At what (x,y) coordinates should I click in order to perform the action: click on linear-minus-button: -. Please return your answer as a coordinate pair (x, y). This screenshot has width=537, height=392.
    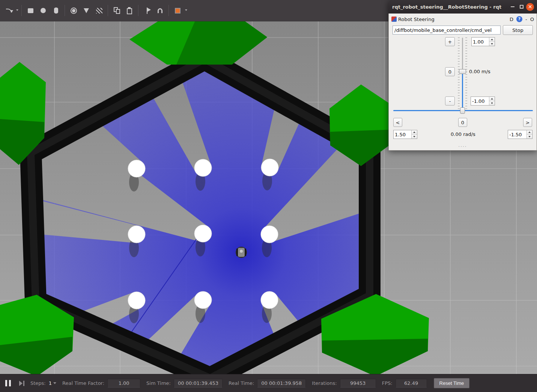
    Looking at the image, I should click on (450, 101).